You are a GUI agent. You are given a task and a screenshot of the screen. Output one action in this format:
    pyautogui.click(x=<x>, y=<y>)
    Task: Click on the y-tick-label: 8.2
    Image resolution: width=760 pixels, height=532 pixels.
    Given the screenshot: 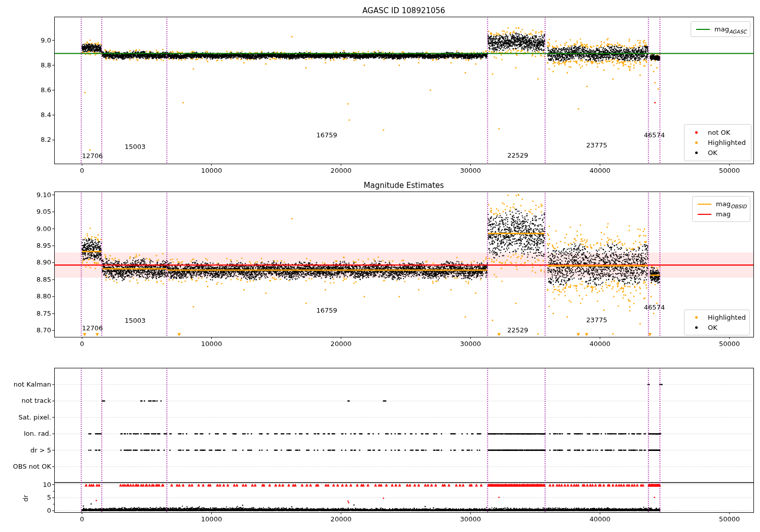 What is the action you would take?
    pyautogui.click(x=25, y=140)
    